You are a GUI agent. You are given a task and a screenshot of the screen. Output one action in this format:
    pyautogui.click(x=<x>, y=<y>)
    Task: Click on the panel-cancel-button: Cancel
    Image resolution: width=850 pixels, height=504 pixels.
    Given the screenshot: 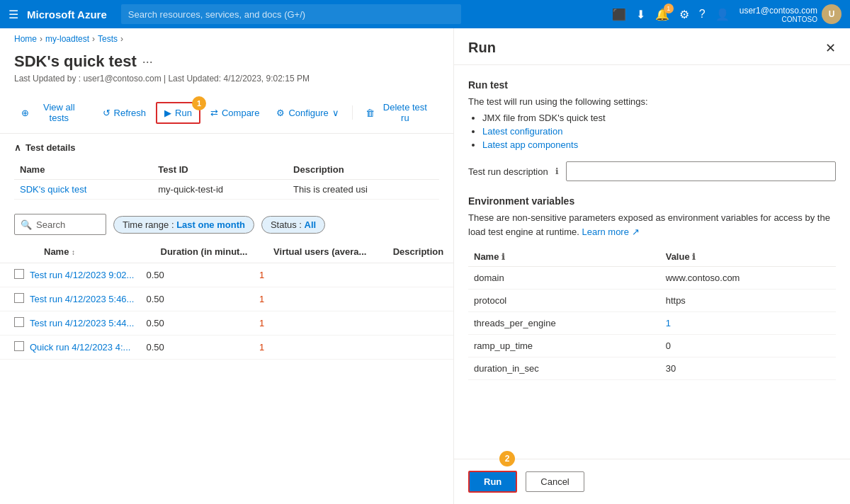 What is the action you would take?
    pyautogui.click(x=555, y=481)
    